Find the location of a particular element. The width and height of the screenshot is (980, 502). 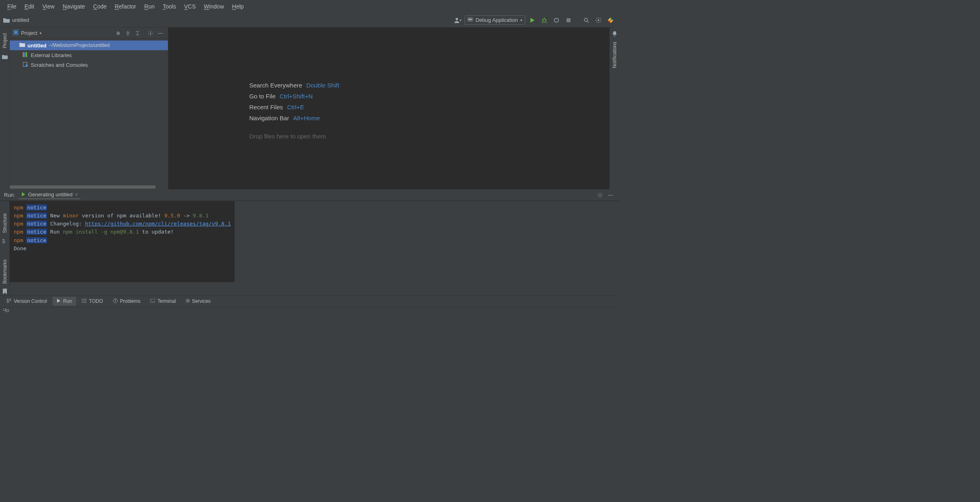

bookmarks-tool-tab: Bookmarks is located at coordinates (5, 272).